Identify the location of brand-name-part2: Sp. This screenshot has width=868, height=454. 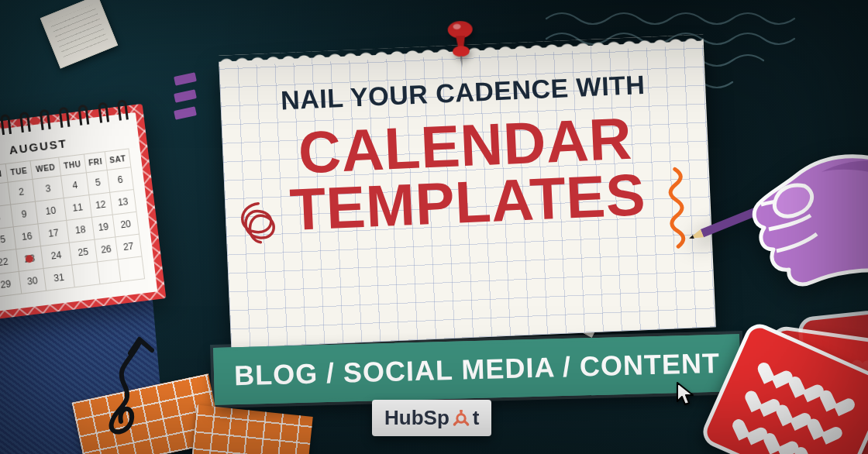
(437, 418).